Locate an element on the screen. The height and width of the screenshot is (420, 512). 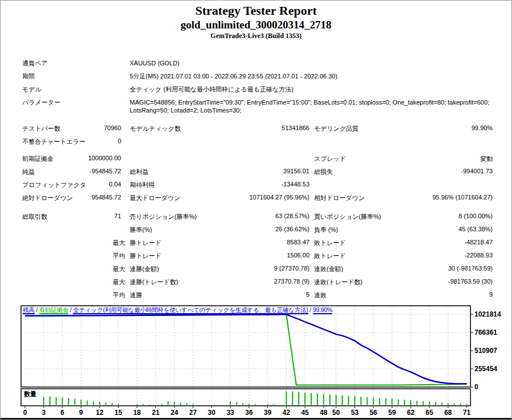
stat-label: 連敗 is located at coordinates (362, 296).